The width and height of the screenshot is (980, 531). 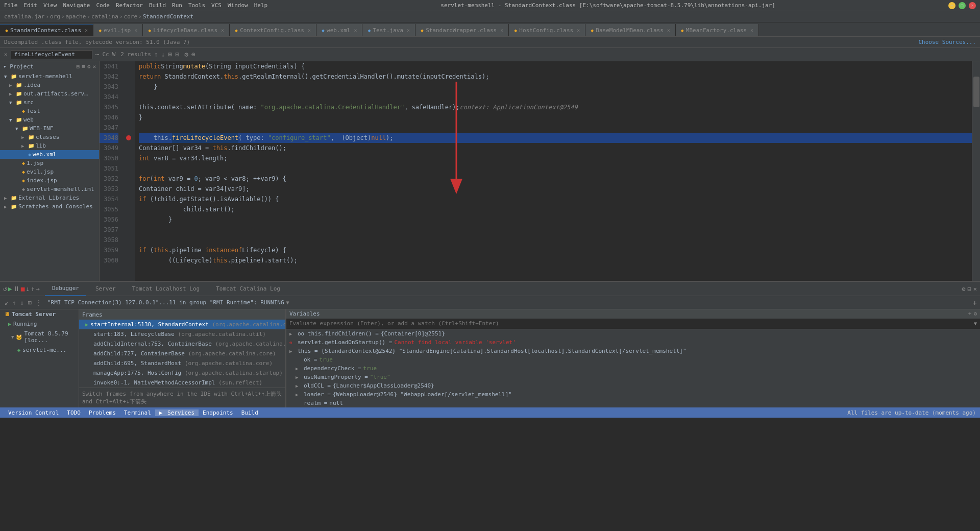 What do you see at coordinates (39, 337) in the screenshot?
I see `tomcat-version-item: ▼ 🐱 Tomcat 8.5.79 [loc...` at bounding box center [39, 337].